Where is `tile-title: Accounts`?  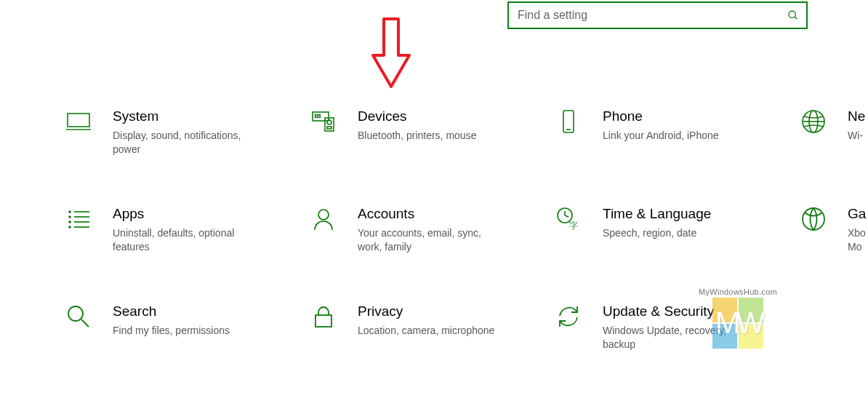
tile-title: Accounts is located at coordinates (430, 214).